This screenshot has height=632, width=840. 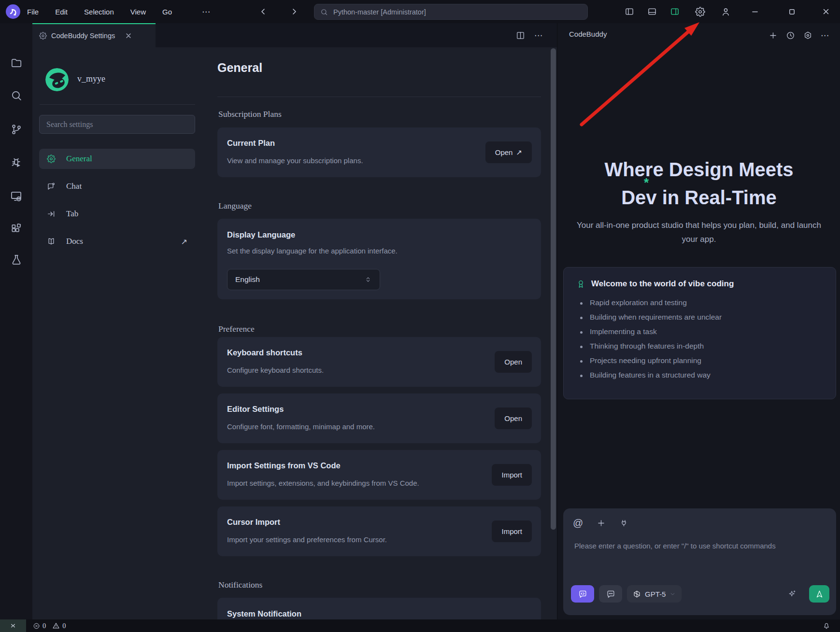 What do you see at coordinates (420, 12) in the screenshot?
I see `title-bar: File Edit Selection View Go ⋯` at bounding box center [420, 12].